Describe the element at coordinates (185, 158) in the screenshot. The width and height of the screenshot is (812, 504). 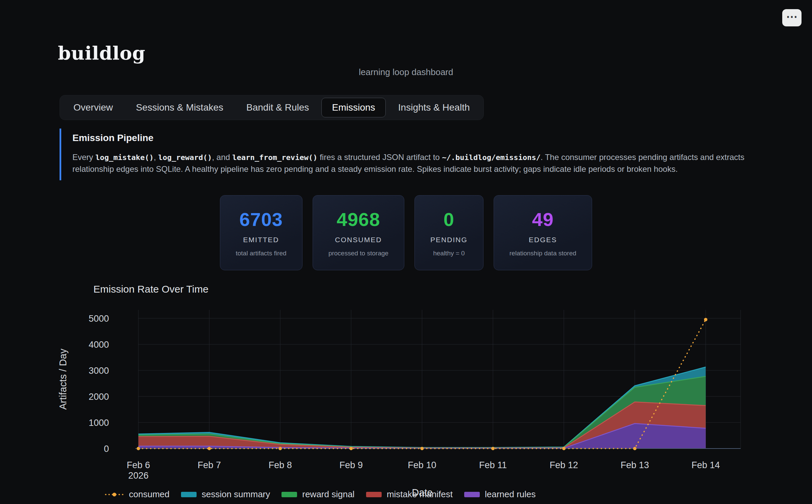
I see `inline-code: log_reward()` at that location.